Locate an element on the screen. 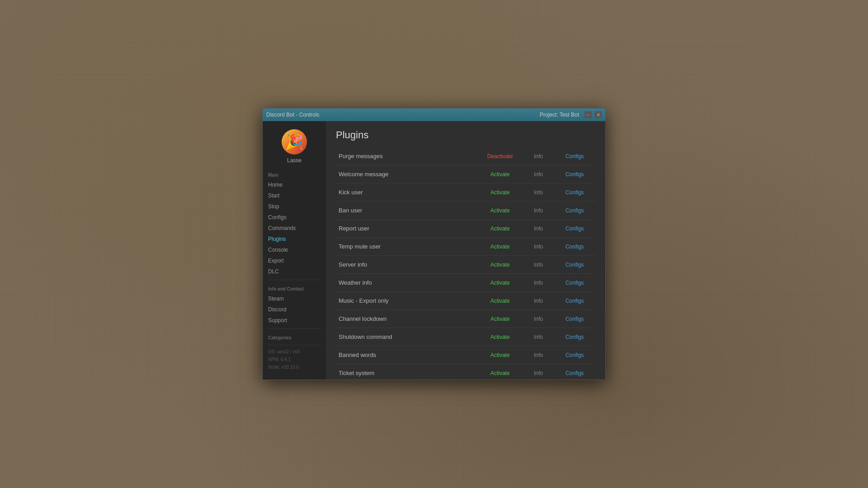 The width and height of the screenshot is (868, 488). minimize-button: ─ is located at coordinates (588, 115).